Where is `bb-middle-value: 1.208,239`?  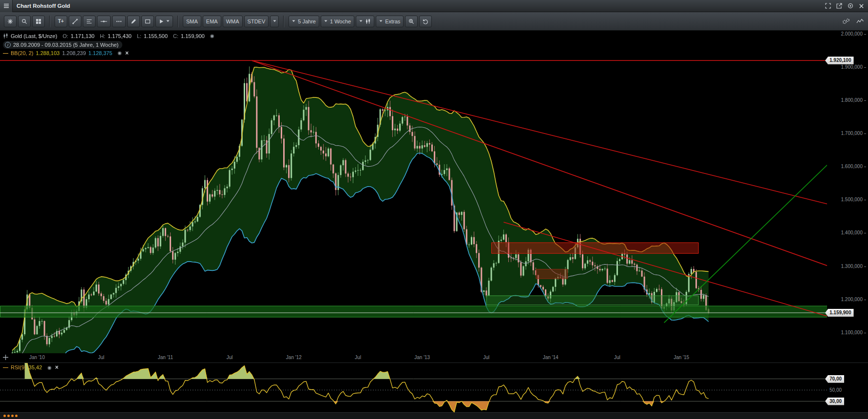 bb-middle-value: 1.208,239 is located at coordinates (74, 53).